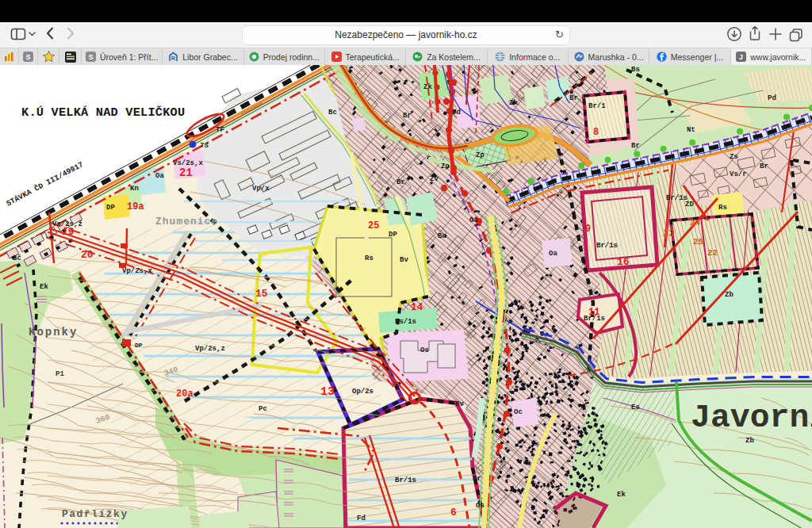 This screenshot has width=812, height=528. What do you see at coordinates (636, 70) in the screenshot?
I see `svg-text: Bs` at bounding box center [636, 70].